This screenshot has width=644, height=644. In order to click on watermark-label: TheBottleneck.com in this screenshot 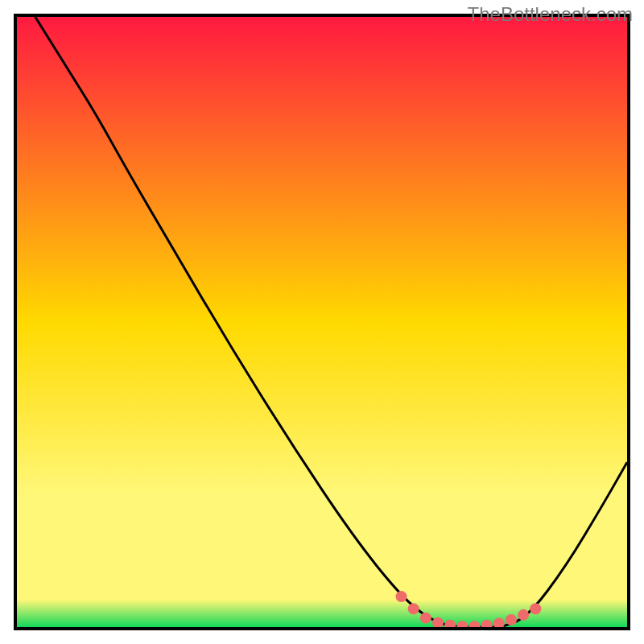, I will do `click(551, 14)`.